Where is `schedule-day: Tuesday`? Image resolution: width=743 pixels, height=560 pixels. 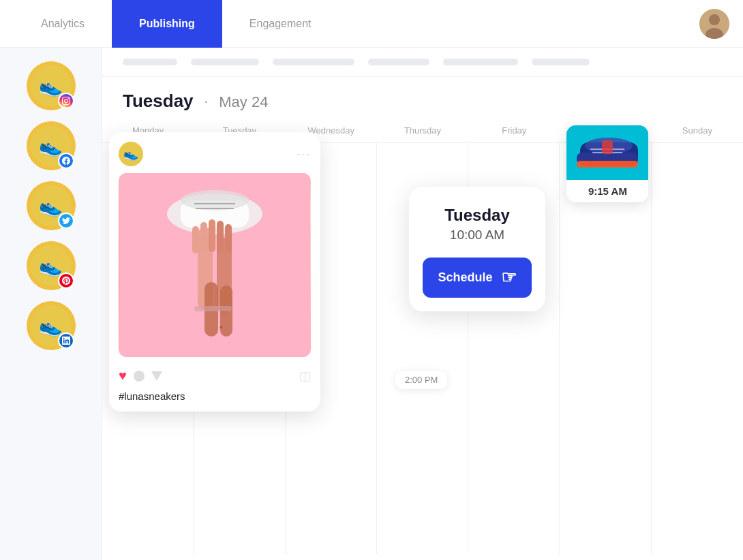
schedule-day: Tuesday is located at coordinates (477, 215).